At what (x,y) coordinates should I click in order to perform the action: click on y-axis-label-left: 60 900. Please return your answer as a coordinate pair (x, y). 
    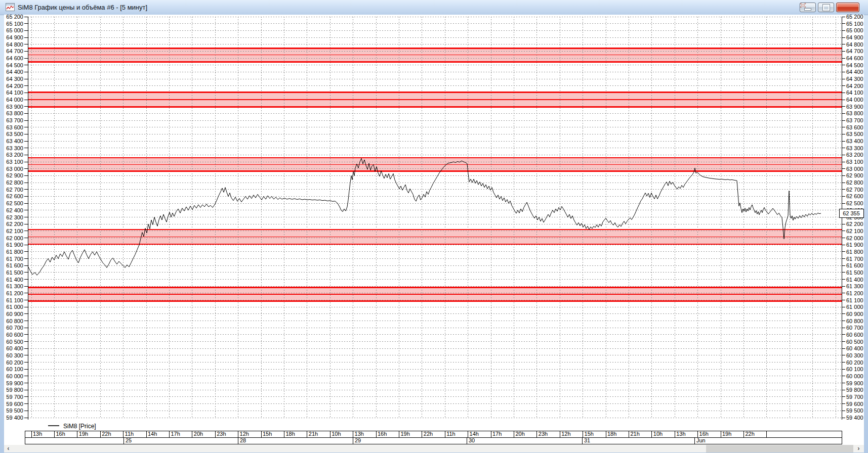
    Looking at the image, I should click on (15, 314).